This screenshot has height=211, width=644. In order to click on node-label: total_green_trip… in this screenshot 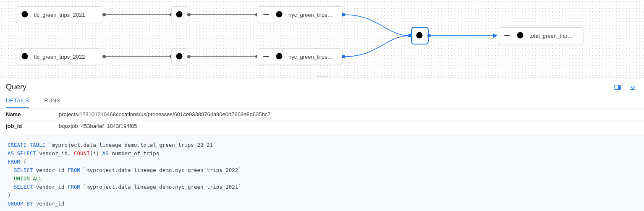, I will do `click(551, 36)`.